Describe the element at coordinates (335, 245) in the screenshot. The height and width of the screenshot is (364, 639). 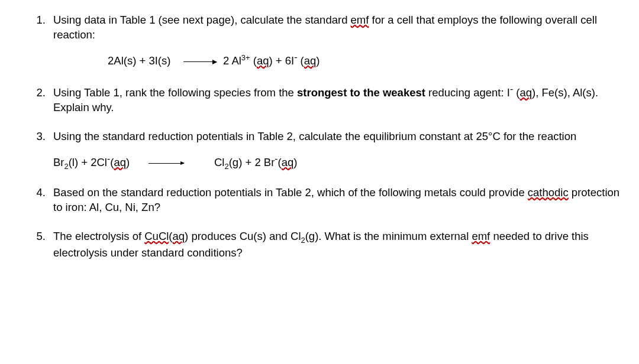
I see `question-5: The electrolysis of CuCl(aq) produces Cu…` at that location.